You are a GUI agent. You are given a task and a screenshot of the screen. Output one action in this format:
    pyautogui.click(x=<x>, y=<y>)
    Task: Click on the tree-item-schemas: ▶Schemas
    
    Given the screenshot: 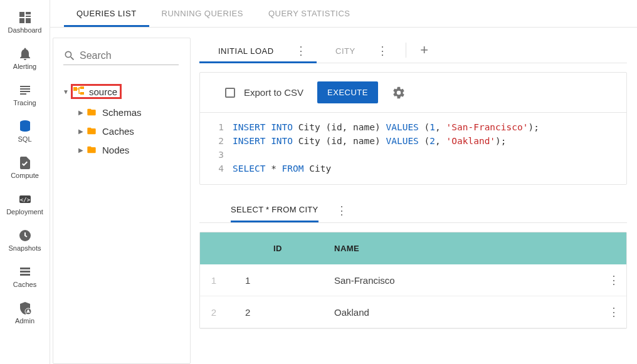 What is the action you would take?
    pyautogui.click(x=129, y=112)
    